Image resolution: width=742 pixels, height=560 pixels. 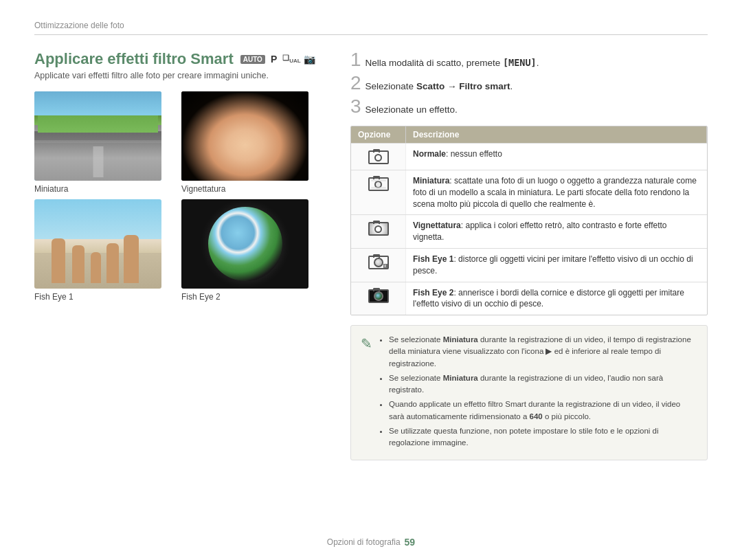 What do you see at coordinates (529, 192) in the screenshot?
I see `table-row-miniatura: Miniatura: scattate una foto di un luogo…` at bounding box center [529, 192].